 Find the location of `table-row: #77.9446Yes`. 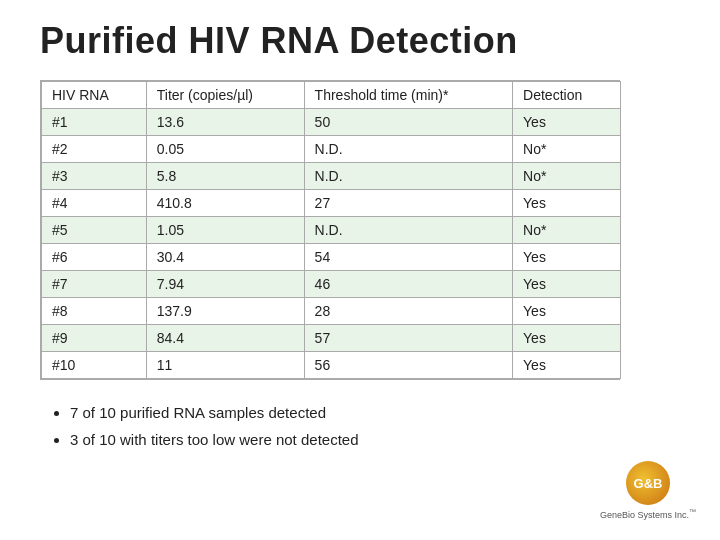

table-row: #77.9446Yes is located at coordinates (332, 284).